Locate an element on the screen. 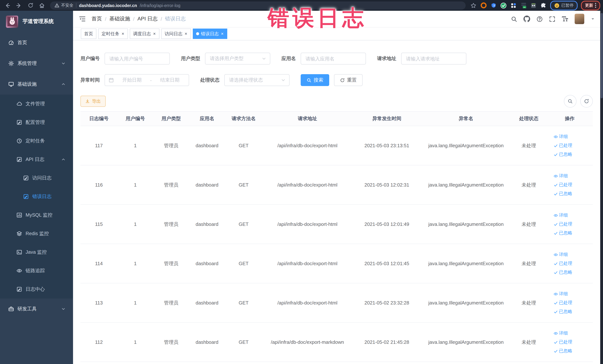  github-icon is located at coordinates (527, 19).